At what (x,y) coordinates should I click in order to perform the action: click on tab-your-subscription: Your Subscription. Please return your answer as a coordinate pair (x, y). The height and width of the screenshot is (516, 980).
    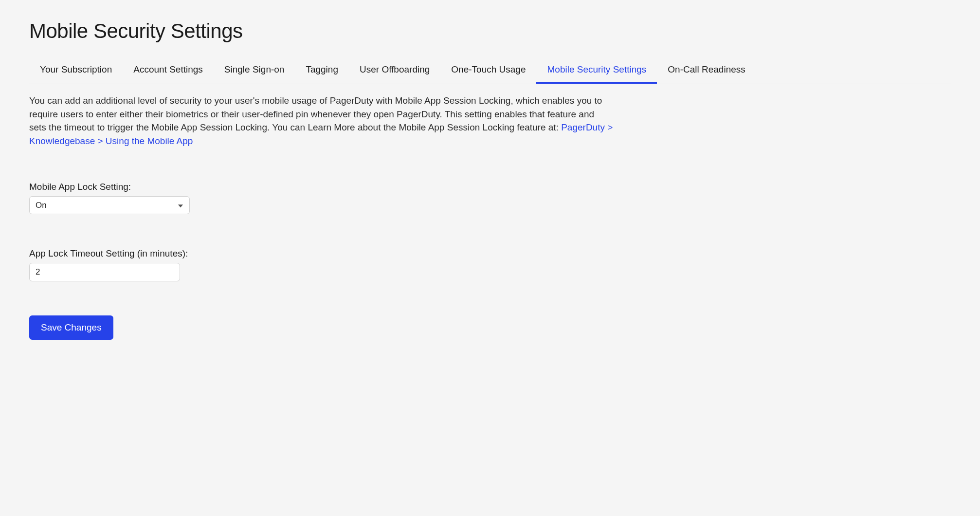
    Looking at the image, I should click on (76, 71).